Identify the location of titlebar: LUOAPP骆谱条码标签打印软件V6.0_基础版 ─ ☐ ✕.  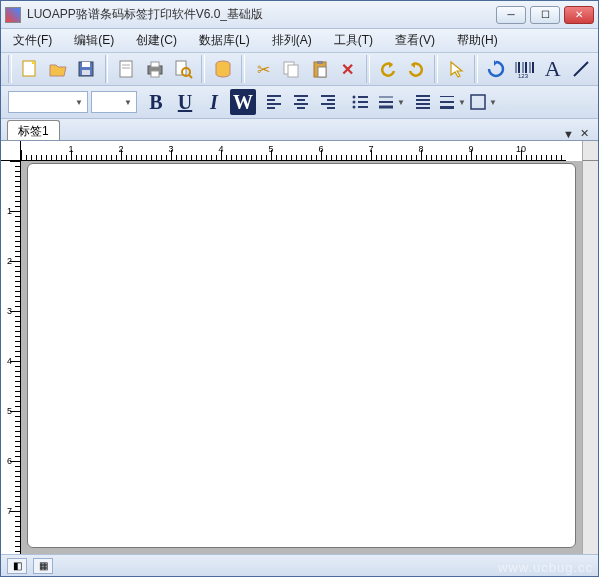
(300, 15).